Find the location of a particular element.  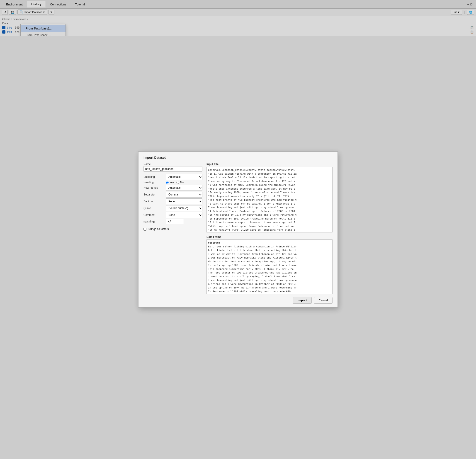

modal-overlay: Import Dataset Name Encoding Automatic is located at coordinates (238, 18).